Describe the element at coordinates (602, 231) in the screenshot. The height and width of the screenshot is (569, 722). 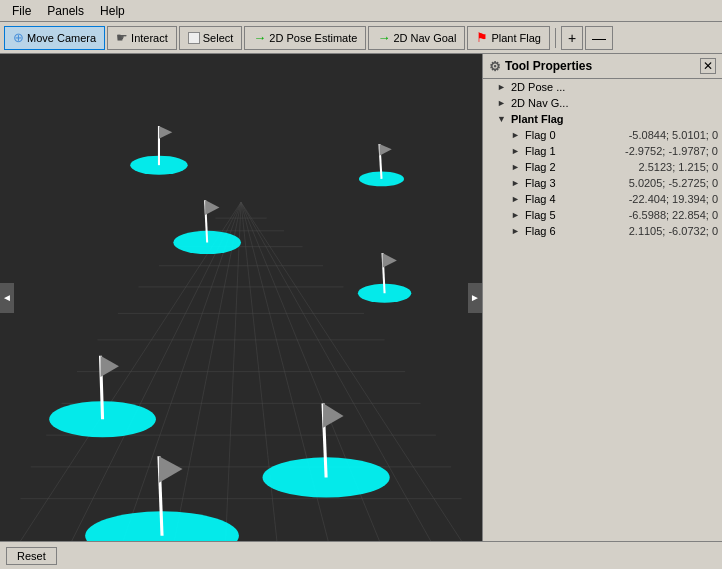
I see `tree-item-9: ►Flag 62.1105; -6.0732; 0` at that location.